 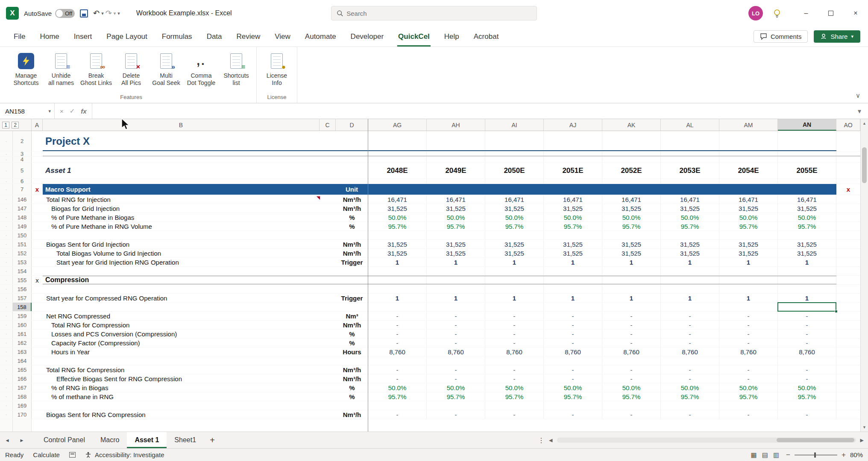 I want to click on row-header-152: 152, so click(x=22, y=253).